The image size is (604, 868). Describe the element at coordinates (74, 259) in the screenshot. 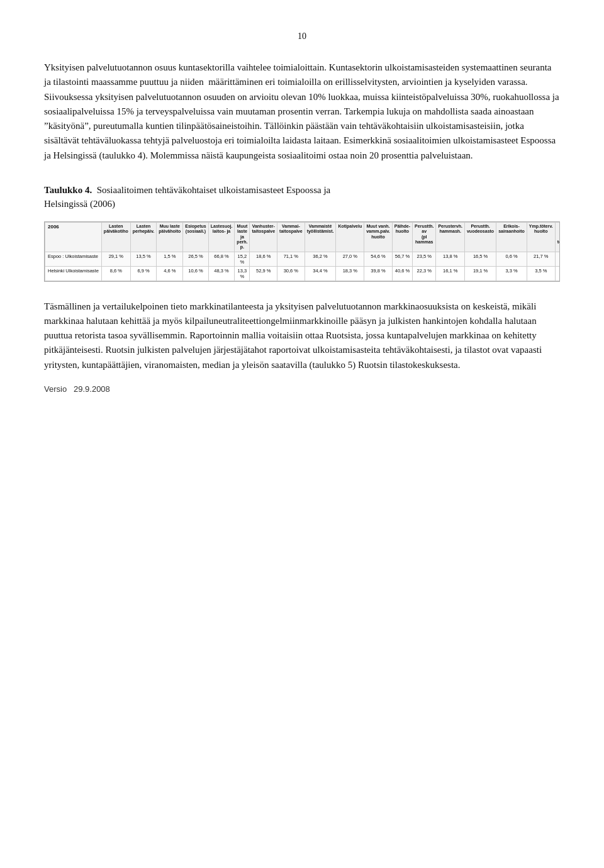

I see `row-label-espoo: Espoo : Ulkoistamisaste` at that location.